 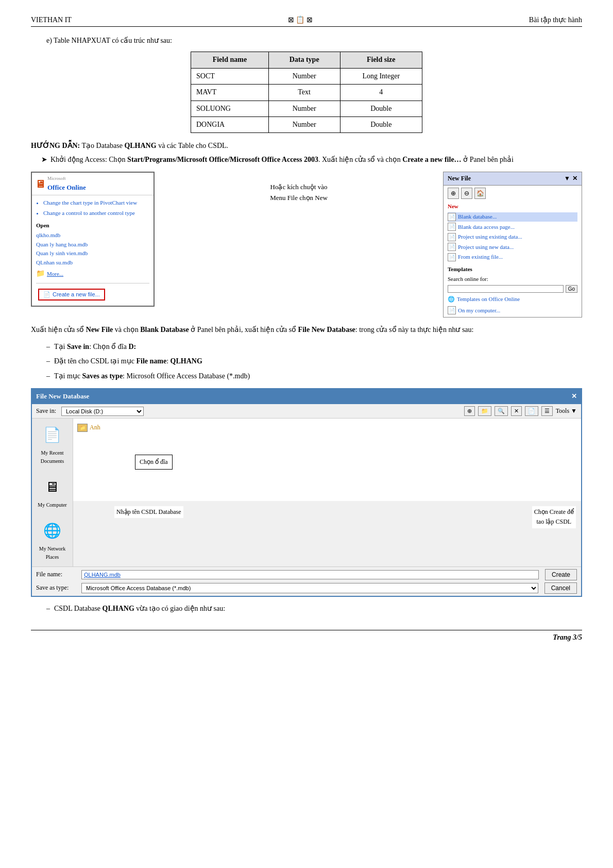 I want to click on office-panel-links: qlkho.mdb Quan ly hang hoa.mdb Quan ly s…, so click(x=93, y=249).